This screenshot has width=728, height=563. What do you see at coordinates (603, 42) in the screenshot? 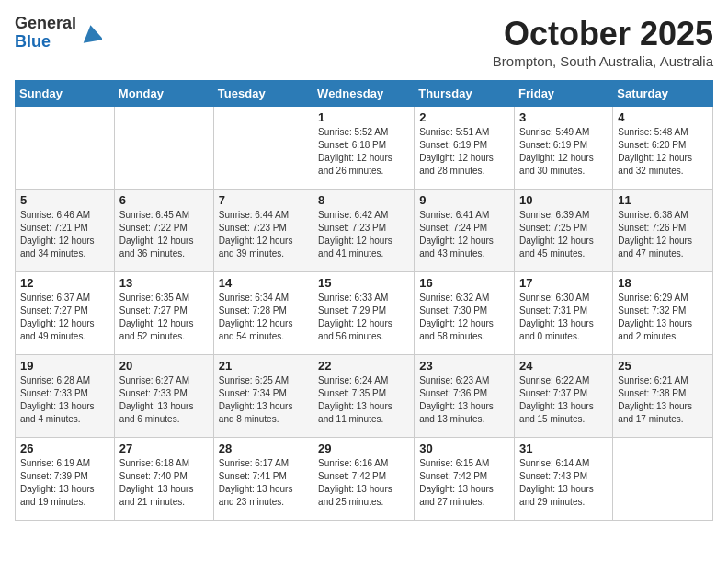
I see `title-section: October 2025 Brompton, South Australia, …` at bounding box center [603, 42].